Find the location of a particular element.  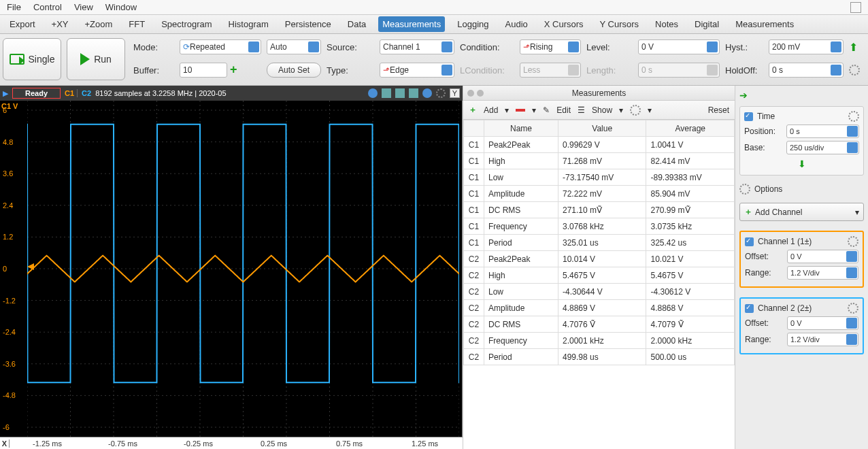

y-tick: 4.8 is located at coordinates (8, 142).